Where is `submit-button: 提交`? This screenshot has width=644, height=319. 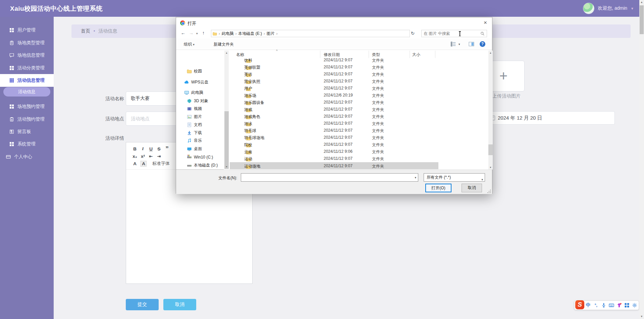 submit-button: 提交 is located at coordinates (142, 305).